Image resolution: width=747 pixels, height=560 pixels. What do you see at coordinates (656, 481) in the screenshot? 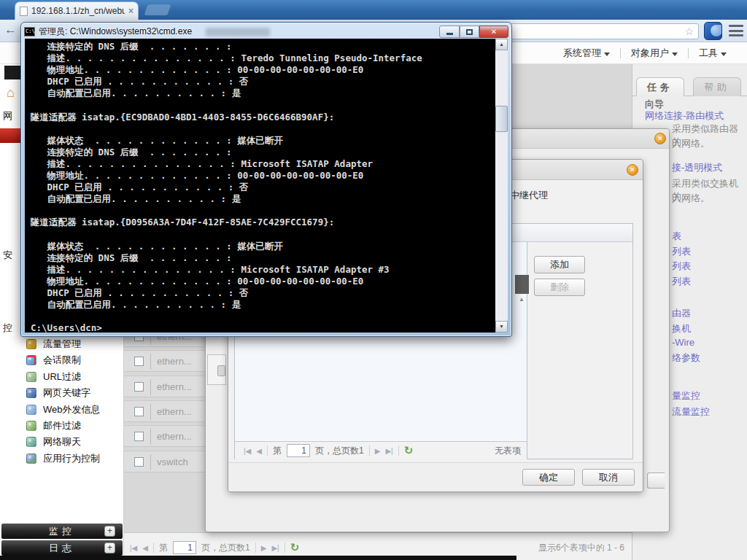
I see `outer-dialog-button-sliver` at bounding box center [656, 481].